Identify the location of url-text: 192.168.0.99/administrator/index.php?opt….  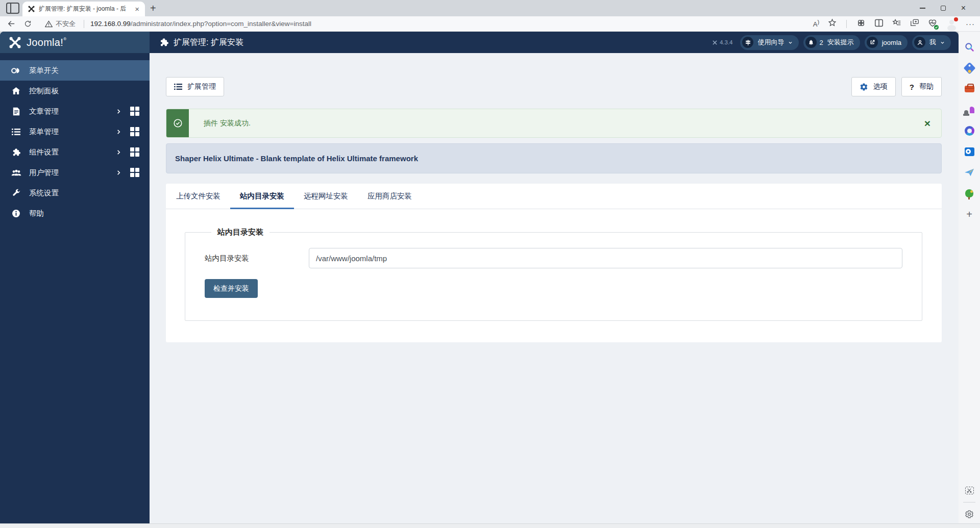
(449, 23).